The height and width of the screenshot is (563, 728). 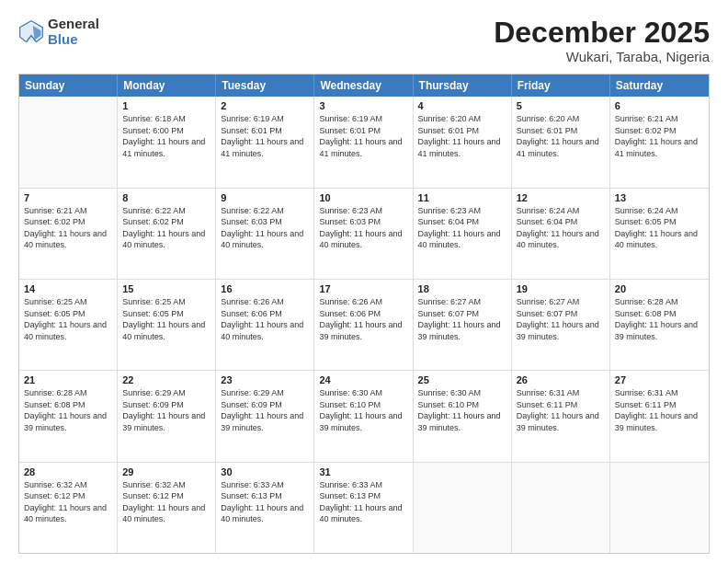 I want to click on cell-info: Sunrise: 6:30 AM Sunset: 6:10 PM Dayligh…, so click(x=363, y=410).